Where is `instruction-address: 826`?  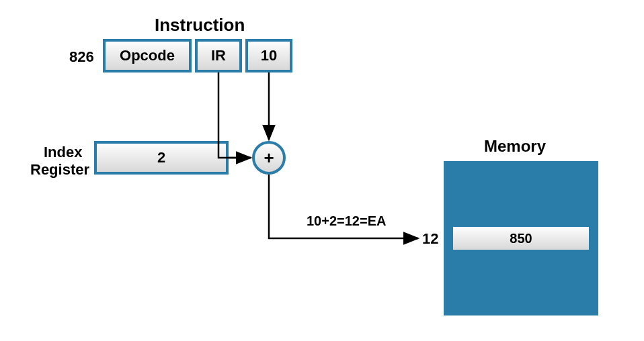
instruction-address: 826 is located at coordinates (82, 57).